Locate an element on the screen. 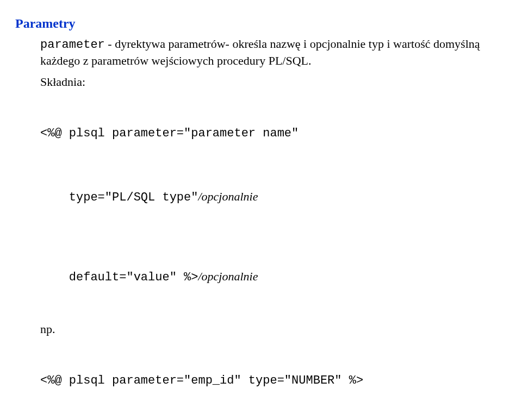 This screenshot has height=420, width=522. syntax-line1: <%@ plsql parameter="parameter name" is located at coordinates (270, 134).